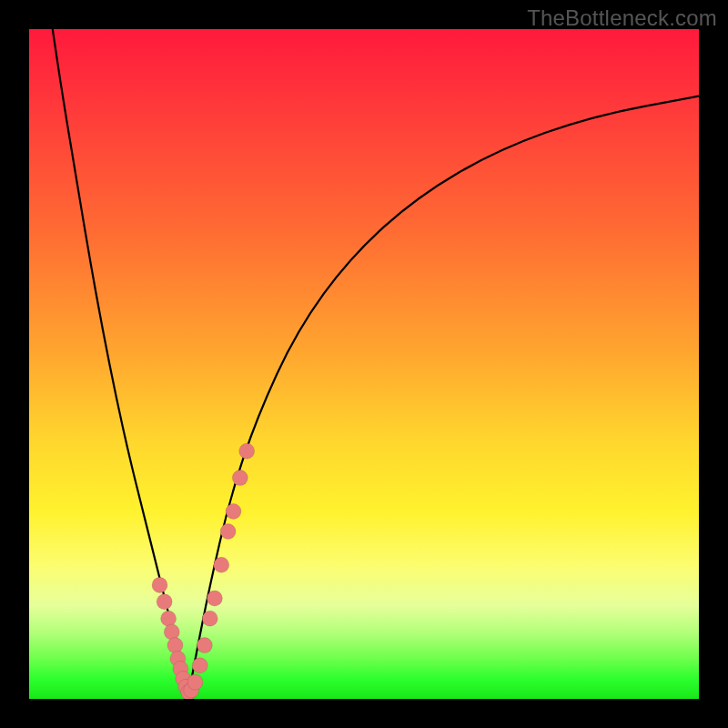  I want to click on attribution-text: TheBottleneck.com, so click(622, 18).